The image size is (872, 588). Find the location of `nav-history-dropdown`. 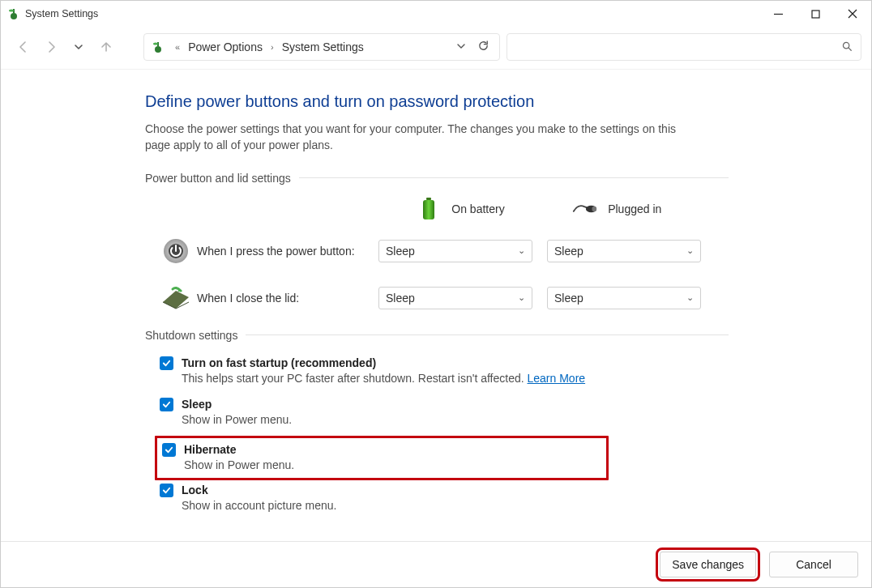

nav-history-dropdown is located at coordinates (79, 47).